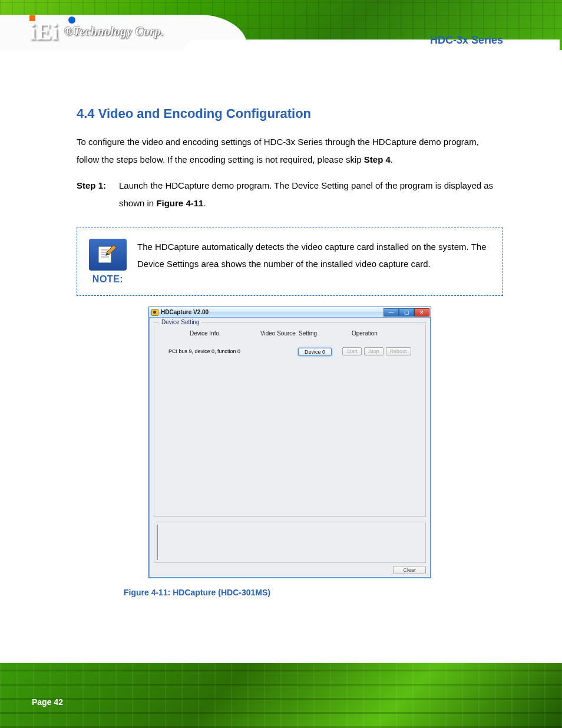 The image size is (562, 728). What do you see at coordinates (325, 334) in the screenshot?
I see `header-setting: Setting` at bounding box center [325, 334].